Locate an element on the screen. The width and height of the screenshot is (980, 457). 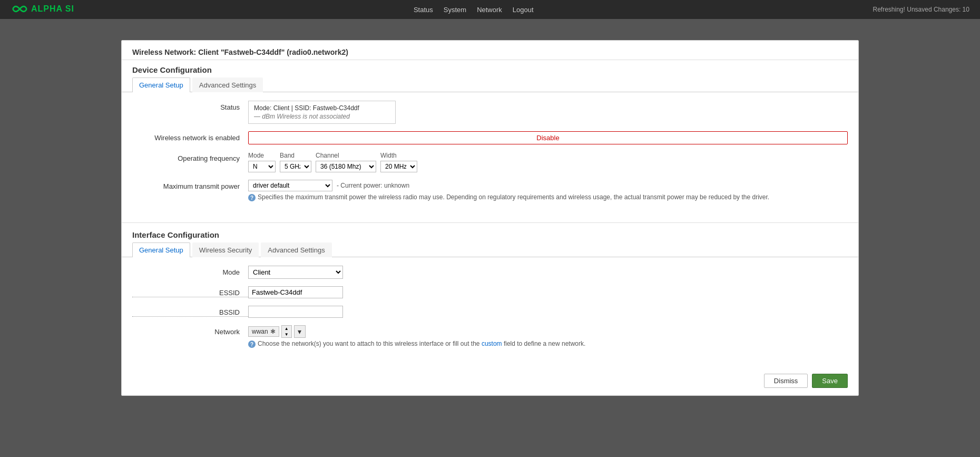
dismiss-button: Dismiss is located at coordinates (786, 381).